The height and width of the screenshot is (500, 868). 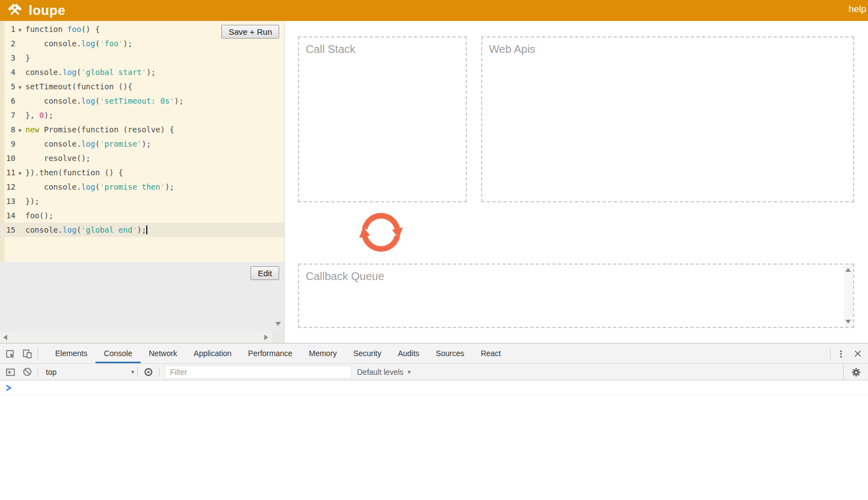 What do you see at coordinates (148, 372) in the screenshot?
I see `live-expression-eye-icon` at bounding box center [148, 372].